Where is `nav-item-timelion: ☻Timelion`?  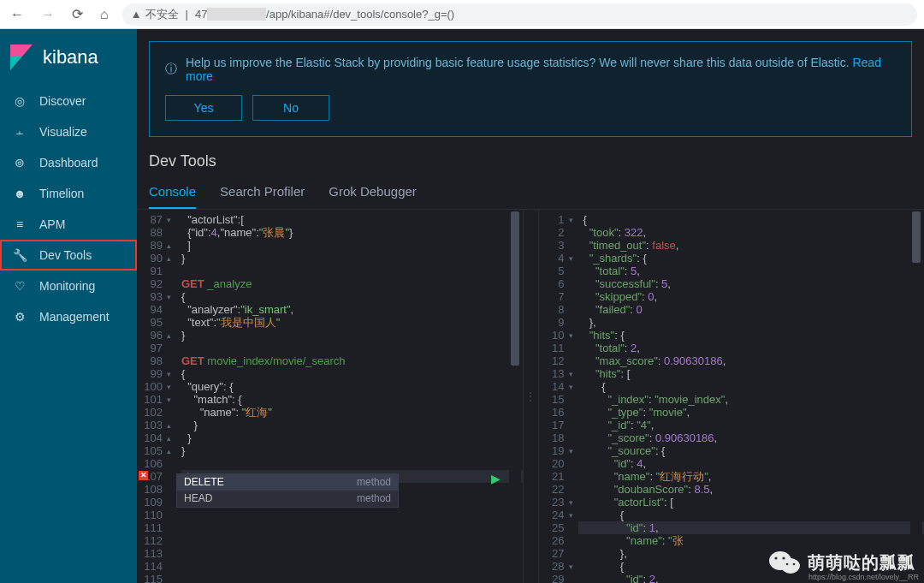 nav-item-timelion: ☻Timelion is located at coordinates (68, 193).